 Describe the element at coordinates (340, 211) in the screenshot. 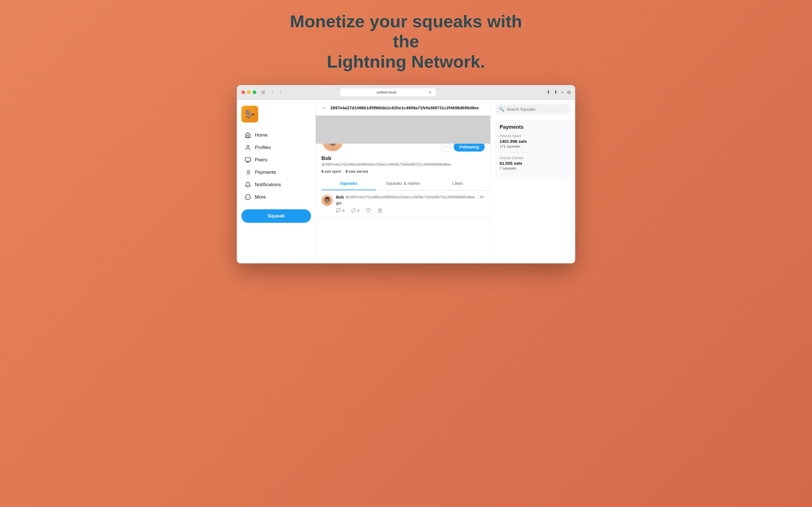

I see `reply-action: 0` at that location.